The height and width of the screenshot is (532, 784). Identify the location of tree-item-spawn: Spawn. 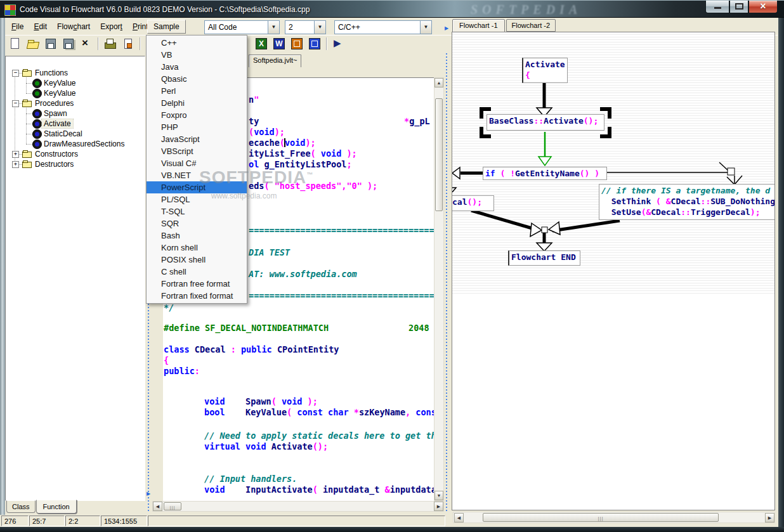
(75, 114).